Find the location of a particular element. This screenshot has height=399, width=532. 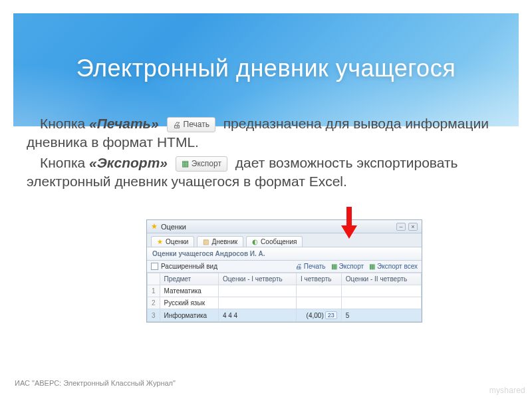

tab-messages: ◐ Сообщения is located at coordinates (274, 241).